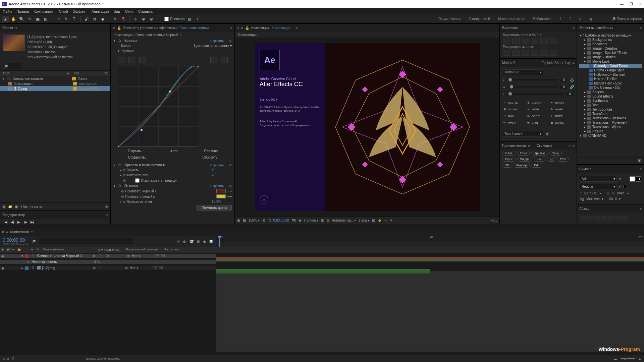 The height and width of the screenshot is (362, 644). What do you see at coordinates (561, 103) in the screenshot?
I see `burst-button: ✦BURST` at bounding box center [561, 103].